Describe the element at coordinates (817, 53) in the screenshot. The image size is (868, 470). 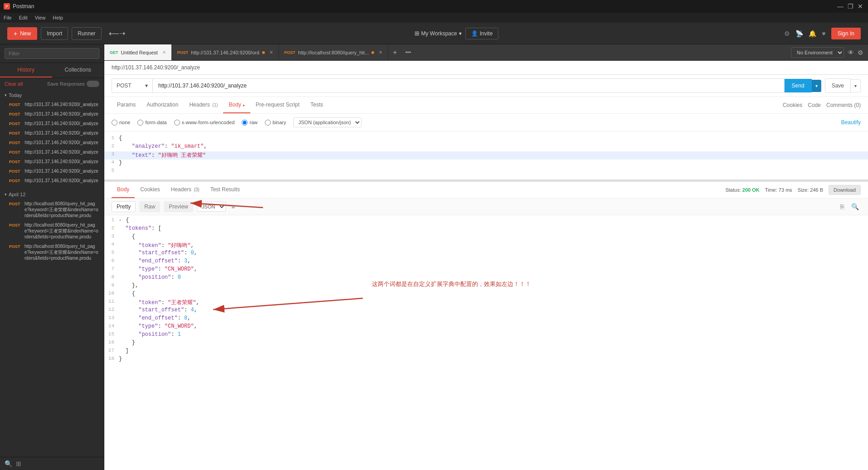
I see `environment-select: No Environment` at that location.